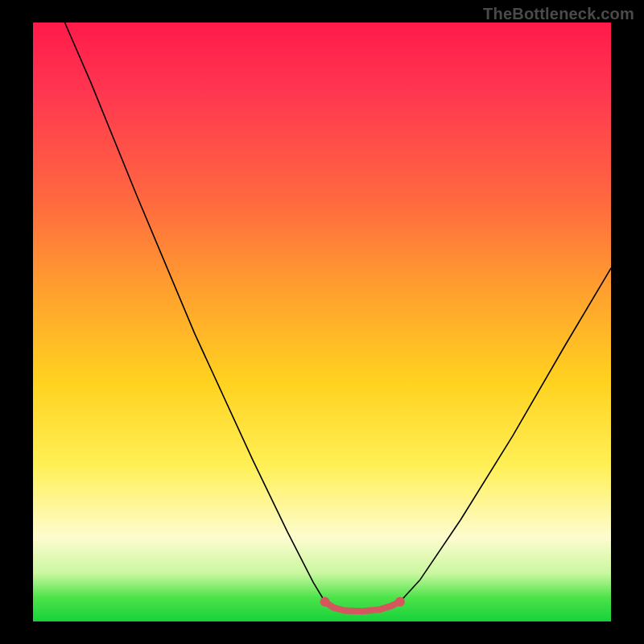 The width and height of the screenshot is (644, 644). I want to click on valley-left-cap, so click(325, 601).